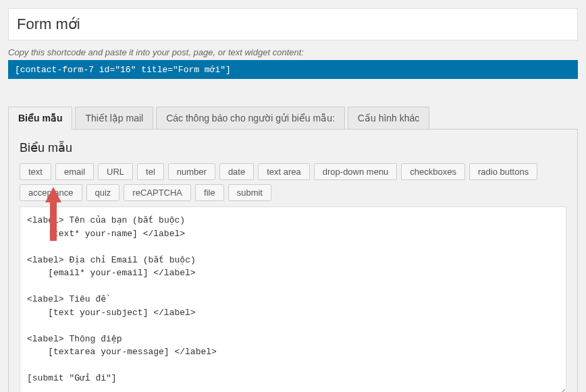 Image resolution: width=586 pixels, height=392 pixels. Describe the element at coordinates (293, 24) in the screenshot. I see `form-title-input` at that location.